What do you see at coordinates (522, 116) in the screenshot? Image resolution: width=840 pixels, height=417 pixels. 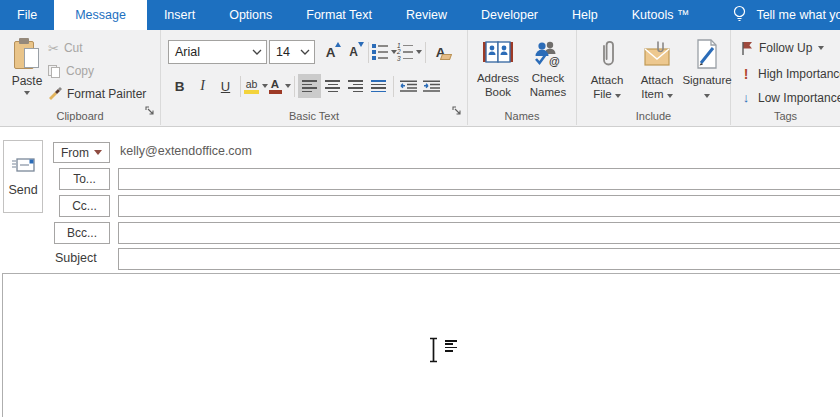 I see `names-group-label: Names` at bounding box center [522, 116].